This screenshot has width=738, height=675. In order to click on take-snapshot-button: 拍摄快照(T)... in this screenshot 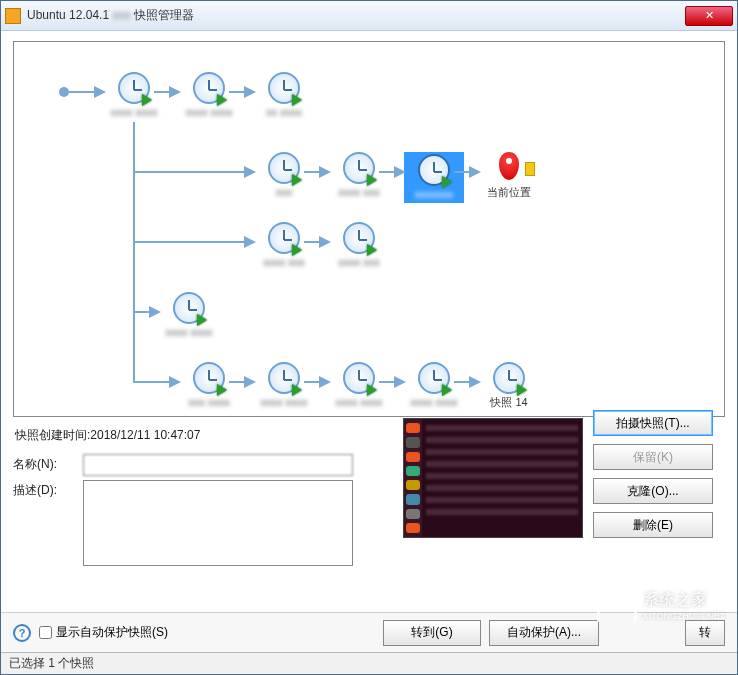, I will do `click(653, 423)`.